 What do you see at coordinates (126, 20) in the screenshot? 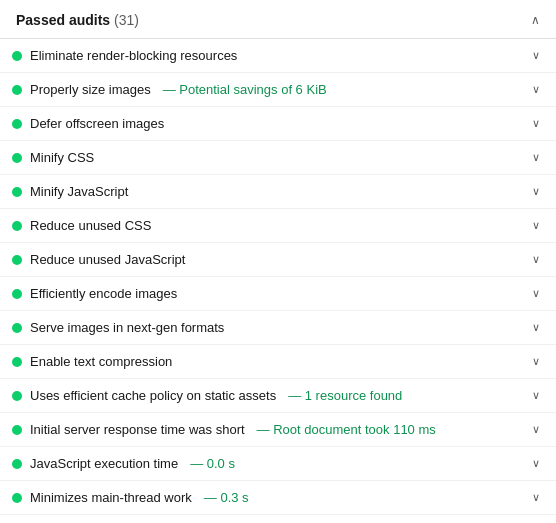
I see `panel-count: (31)` at bounding box center [126, 20].